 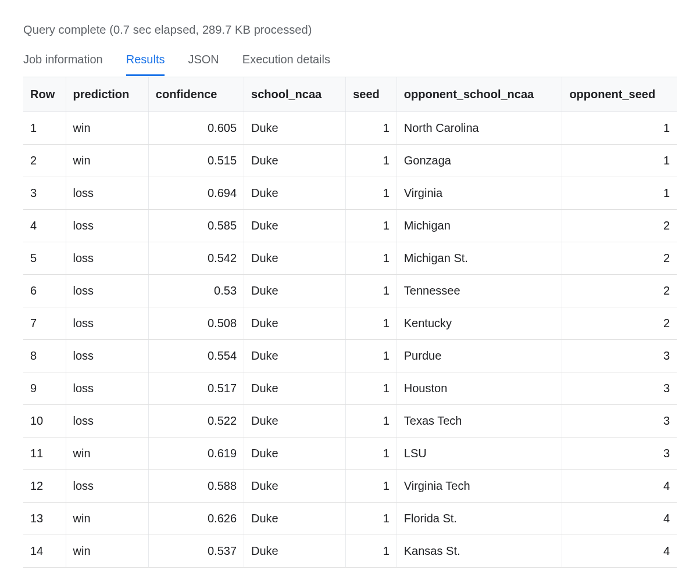 I want to click on cell-opponent-school-ncaa: Gonzaga, so click(x=479, y=161).